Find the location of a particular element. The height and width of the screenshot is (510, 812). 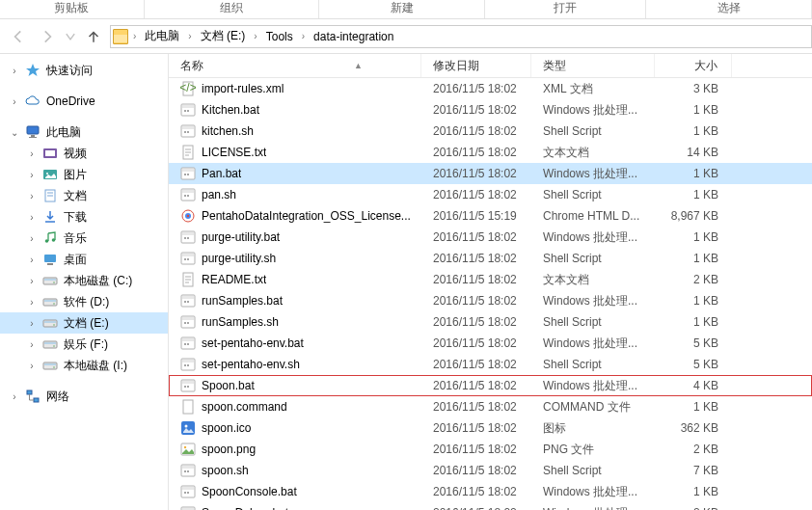

sidebar-item-label: 视频 is located at coordinates (75, 154).